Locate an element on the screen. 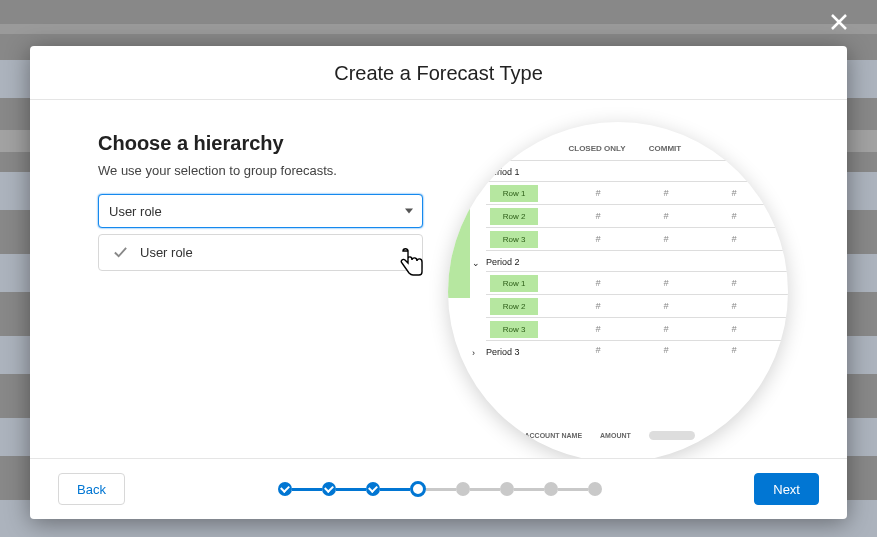 The image size is (877, 537). preview-col-header: BES is located at coordinates (733, 148).